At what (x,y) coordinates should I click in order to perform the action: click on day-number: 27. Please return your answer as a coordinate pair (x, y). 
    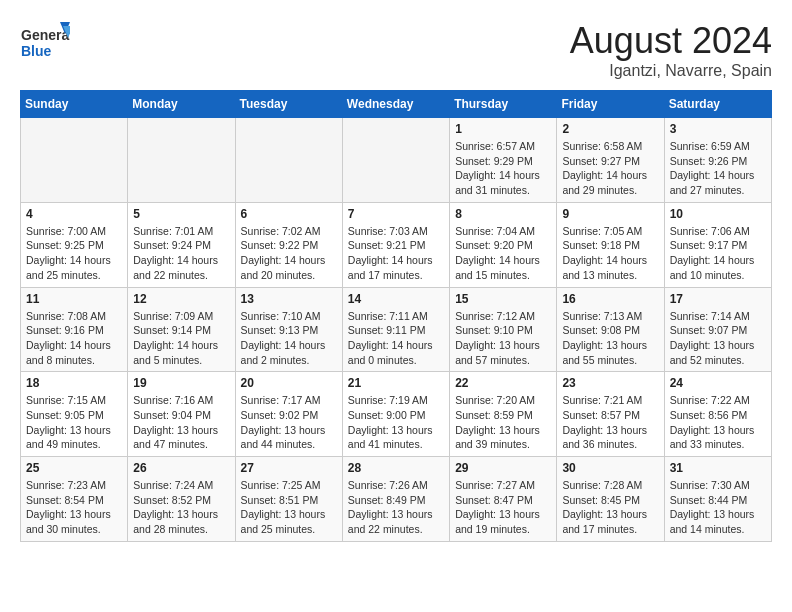
    Looking at the image, I should click on (289, 468).